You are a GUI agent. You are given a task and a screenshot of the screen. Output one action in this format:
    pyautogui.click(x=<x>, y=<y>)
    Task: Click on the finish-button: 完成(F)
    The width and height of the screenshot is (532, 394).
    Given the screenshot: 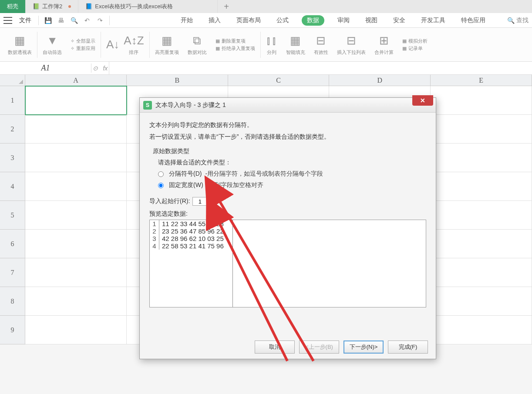 What is the action you would take?
    pyautogui.click(x=408, y=347)
    